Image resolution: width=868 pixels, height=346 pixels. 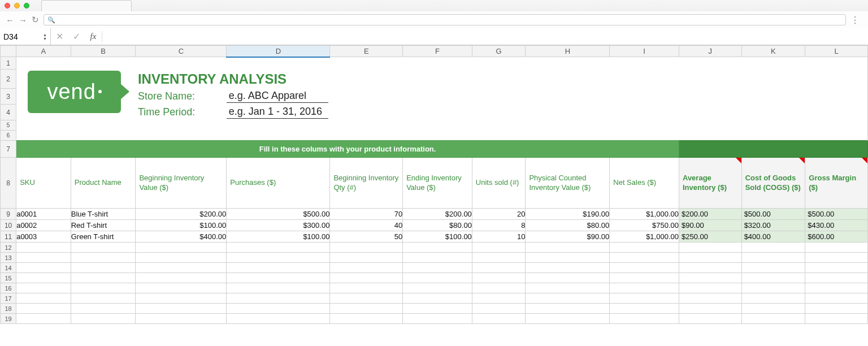 What do you see at coordinates (44, 214) in the screenshot?
I see `cell-sku: a0001` at bounding box center [44, 214].